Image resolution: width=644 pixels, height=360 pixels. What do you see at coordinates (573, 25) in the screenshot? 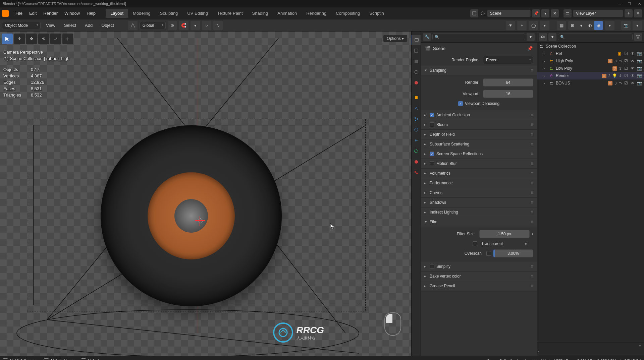
I see `wireframe-shading-icon: ⊞` at bounding box center [573, 25].